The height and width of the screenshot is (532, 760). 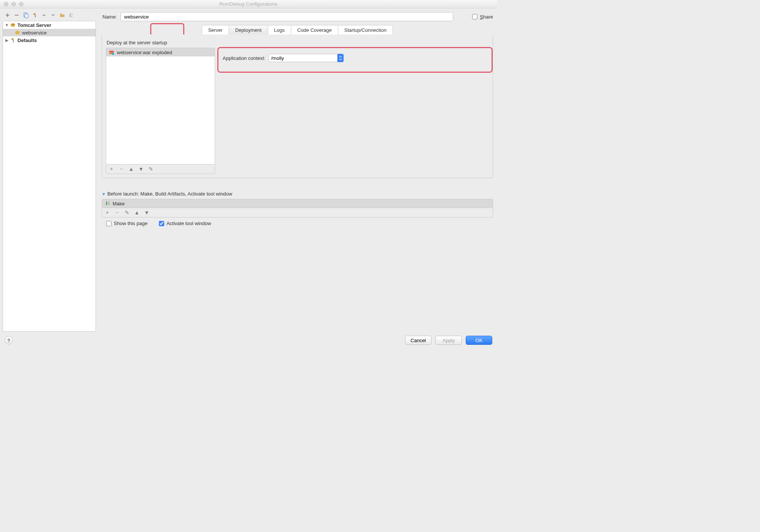 I want to click on tree-node-label: Tomcat Server, so click(x=34, y=25).